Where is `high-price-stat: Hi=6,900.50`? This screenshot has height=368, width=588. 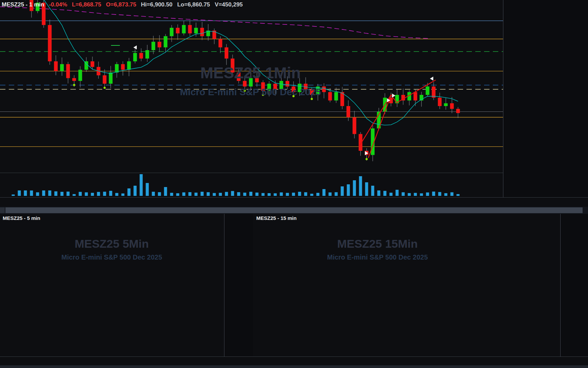
high-price-stat: Hi=6,900.50 is located at coordinates (156, 5).